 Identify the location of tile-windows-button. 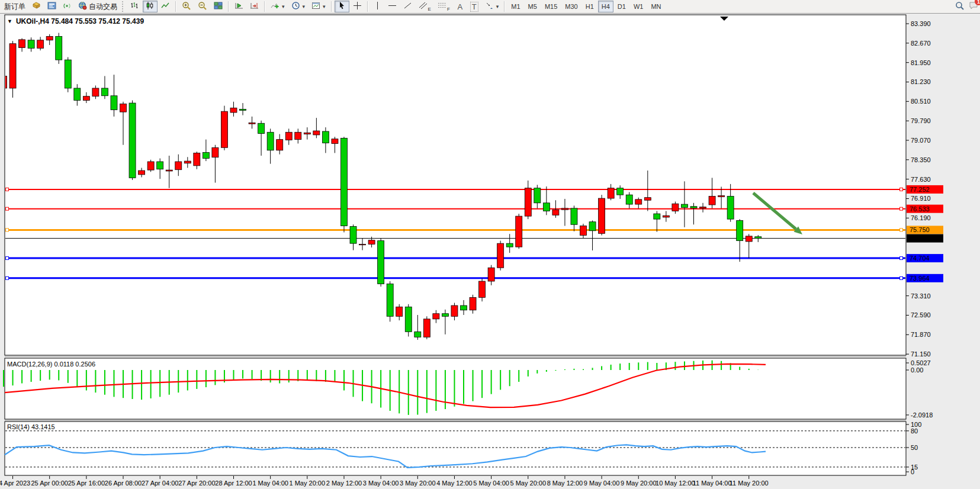
(218, 7).